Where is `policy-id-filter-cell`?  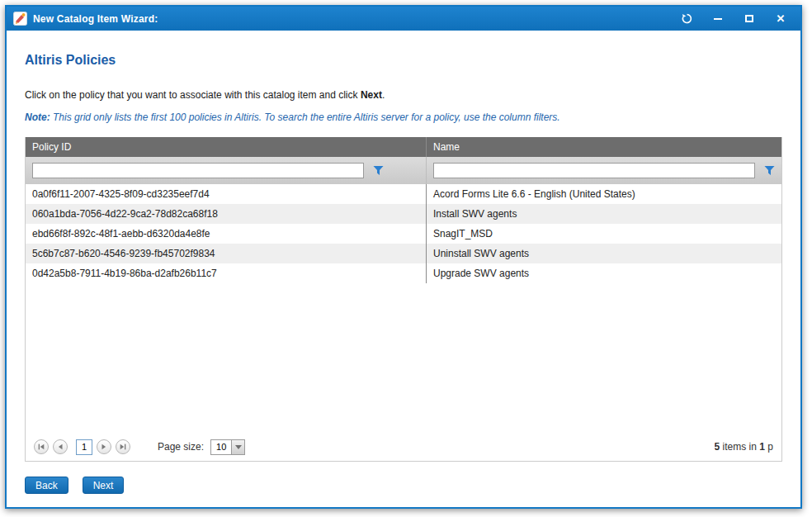 policy-id-filter-cell is located at coordinates (226, 170).